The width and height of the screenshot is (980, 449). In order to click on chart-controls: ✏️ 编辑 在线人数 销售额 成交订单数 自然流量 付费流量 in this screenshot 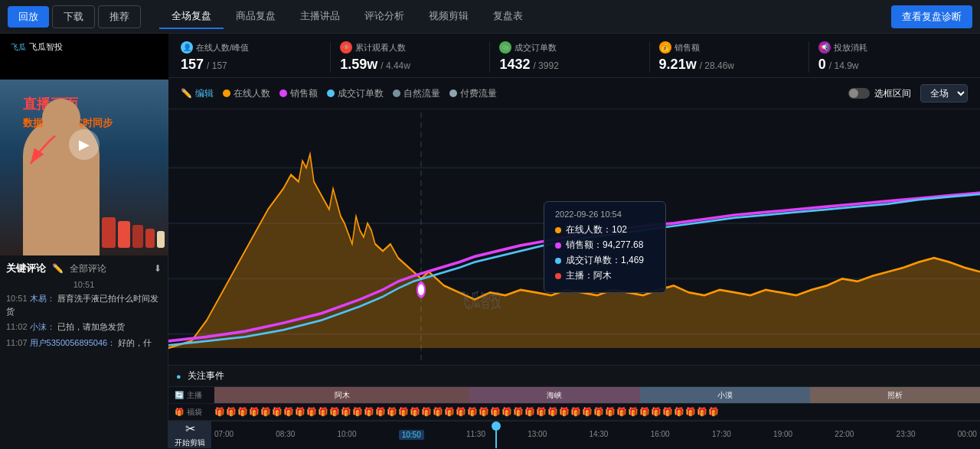, I will do `click(574, 93)`.